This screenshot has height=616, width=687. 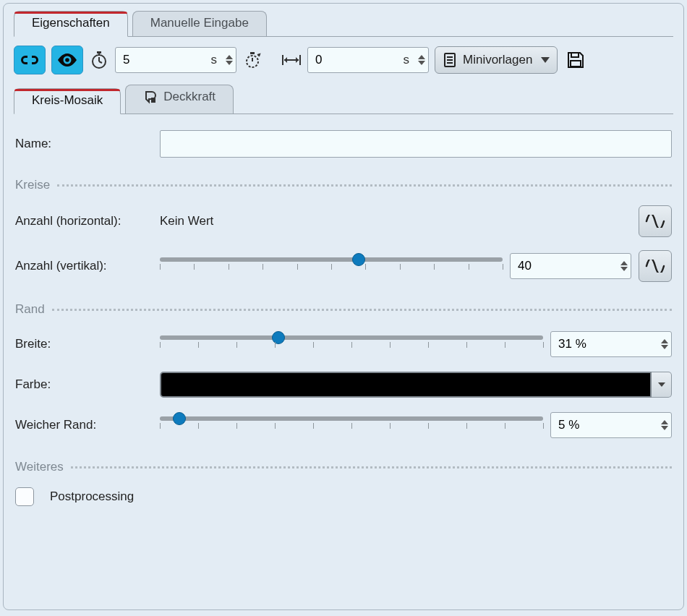 I want to click on offset-unit: s, so click(x=406, y=60).